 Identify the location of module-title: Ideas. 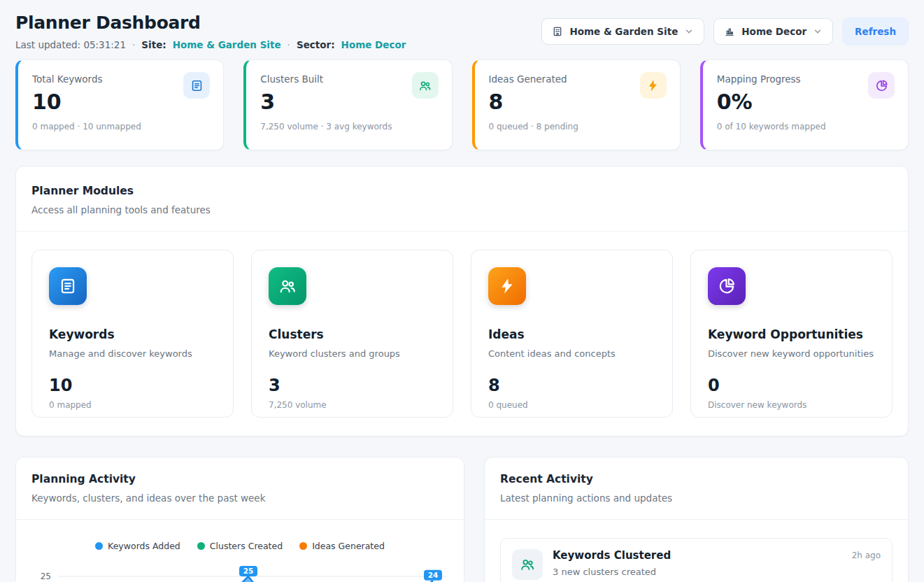
(572, 334).